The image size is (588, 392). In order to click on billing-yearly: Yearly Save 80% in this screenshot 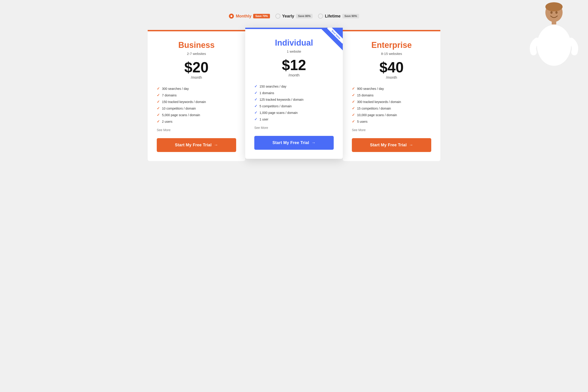, I will do `click(294, 16)`.